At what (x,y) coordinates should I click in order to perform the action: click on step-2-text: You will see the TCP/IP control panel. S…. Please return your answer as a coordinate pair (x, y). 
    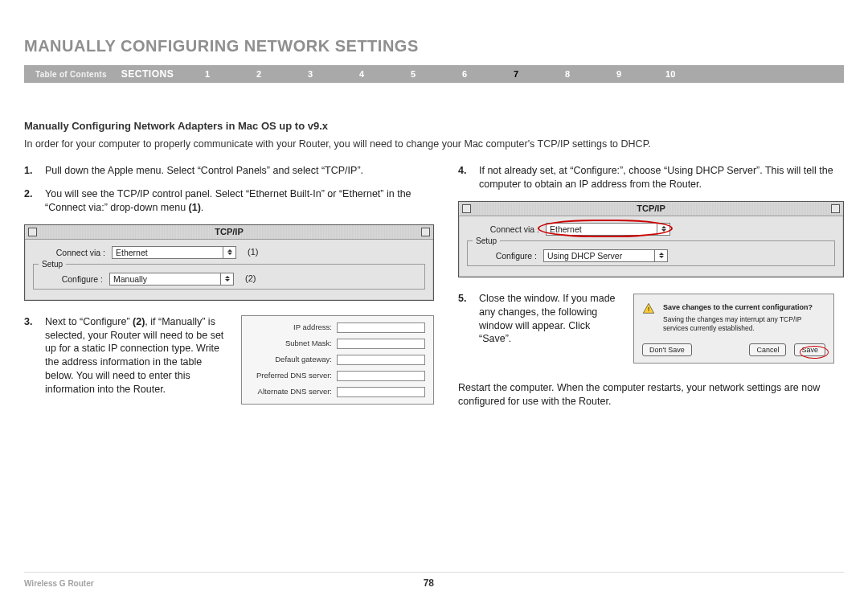
    Looking at the image, I should click on (240, 201).